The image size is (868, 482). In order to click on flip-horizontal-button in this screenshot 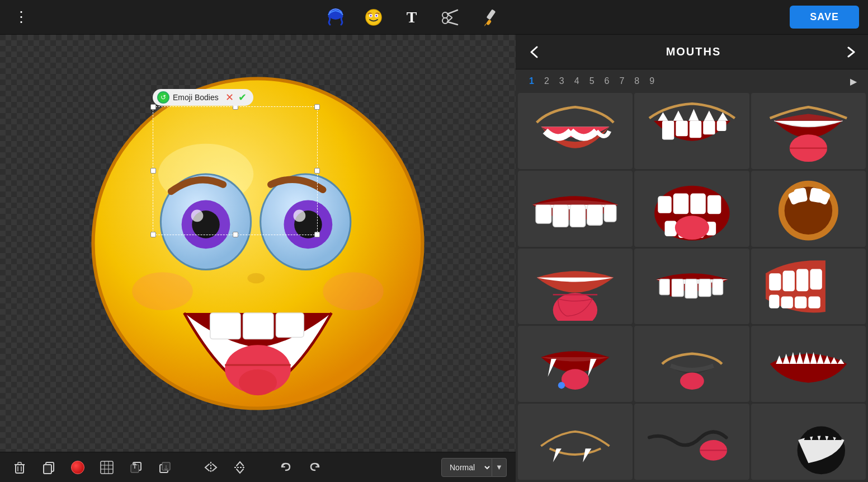, I will do `click(211, 467)`.